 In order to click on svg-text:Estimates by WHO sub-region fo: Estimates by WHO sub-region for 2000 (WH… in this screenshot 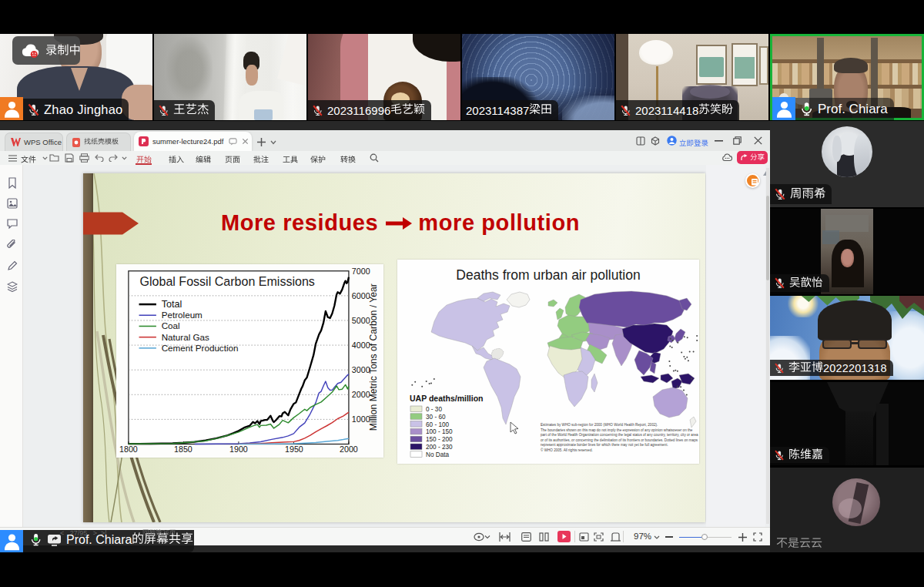, I will do `click(599, 425)`.